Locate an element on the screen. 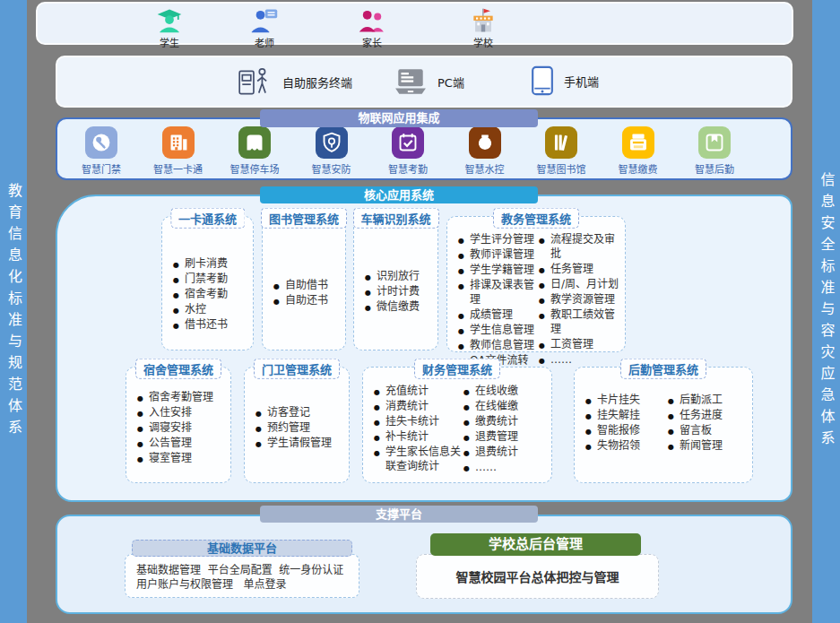 Image resolution: width=840 pixels, height=623 pixels. teacher-icon is located at coordinates (264, 21).